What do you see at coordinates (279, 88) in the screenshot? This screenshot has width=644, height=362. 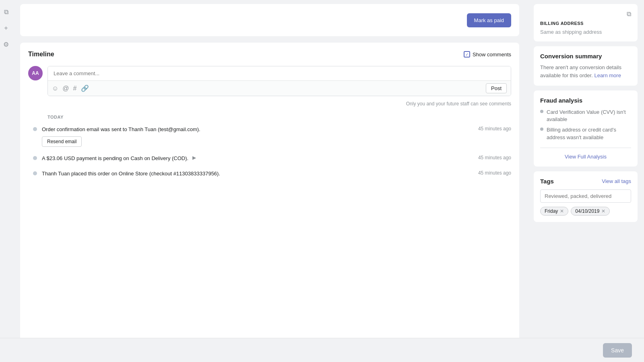 I see `comment-toolbar: ☺ @ # 🔗 Post` at bounding box center [279, 88].